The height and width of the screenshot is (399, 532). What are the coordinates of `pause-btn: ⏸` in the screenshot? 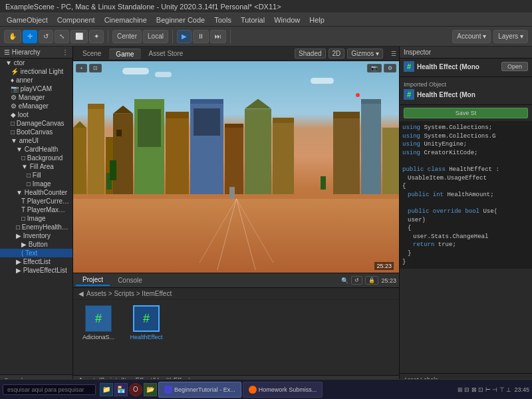 It's located at (201, 37).